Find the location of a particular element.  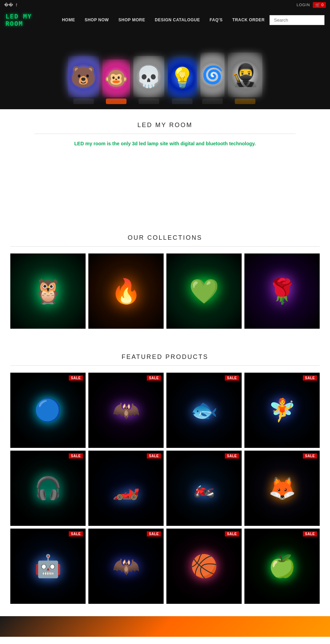

car-icon: 🏎️ is located at coordinates (126, 488).